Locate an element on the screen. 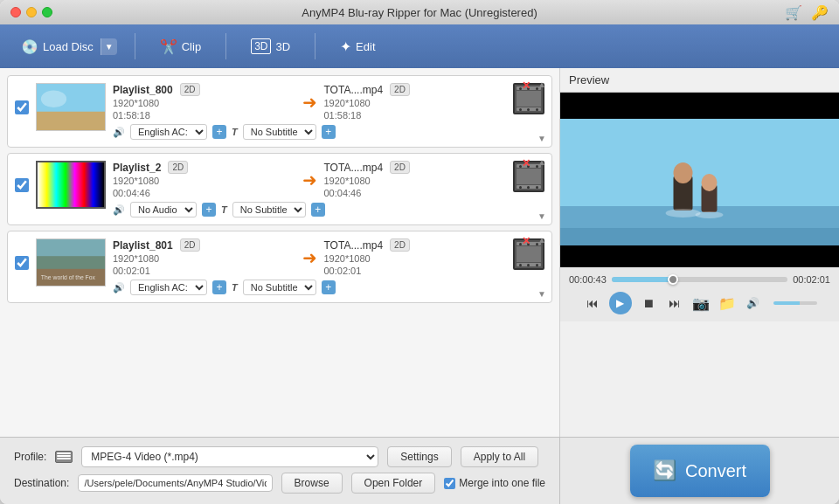 The height and width of the screenshot is (504, 839). item-3-audio-add: + is located at coordinates (219, 287).